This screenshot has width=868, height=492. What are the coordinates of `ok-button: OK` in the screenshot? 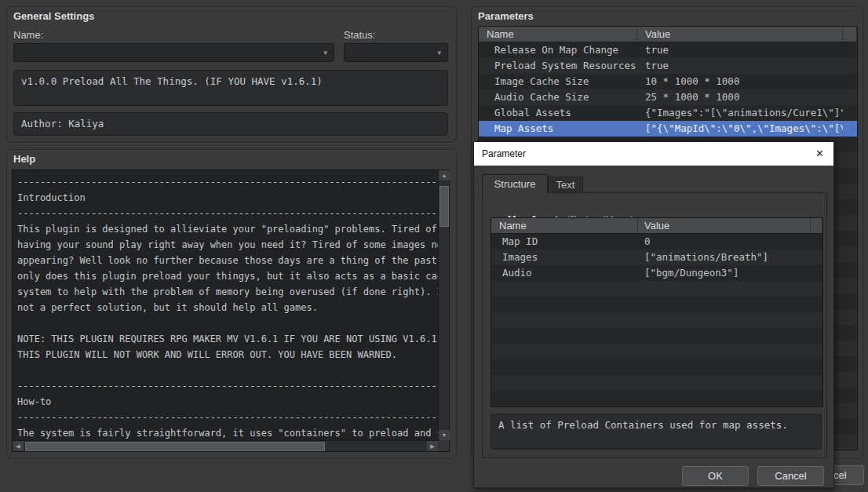 It's located at (716, 476).